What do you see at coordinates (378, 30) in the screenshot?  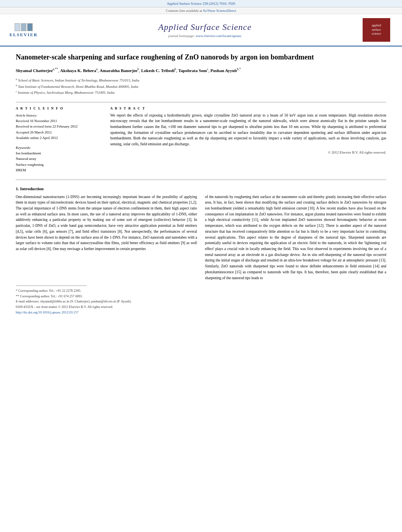 I see `journal-logo-right: applied surface science` at bounding box center [378, 30].